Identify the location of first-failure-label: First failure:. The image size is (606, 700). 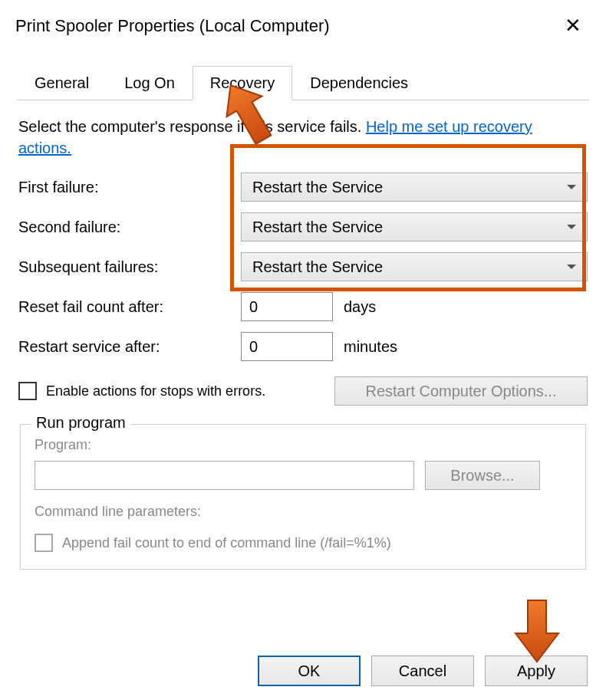
(130, 187).